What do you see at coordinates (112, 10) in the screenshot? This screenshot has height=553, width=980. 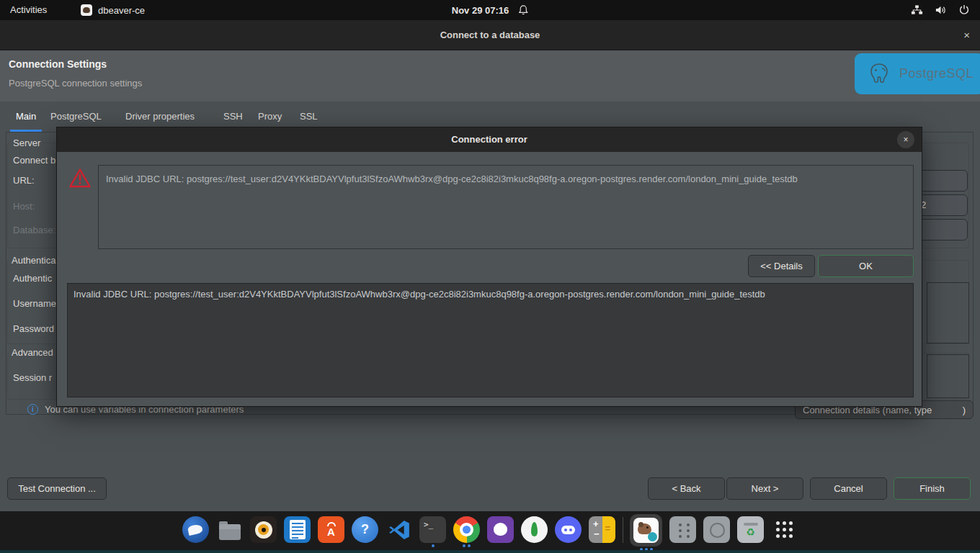 I see `app-menu: dbeaver-ce` at bounding box center [112, 10].